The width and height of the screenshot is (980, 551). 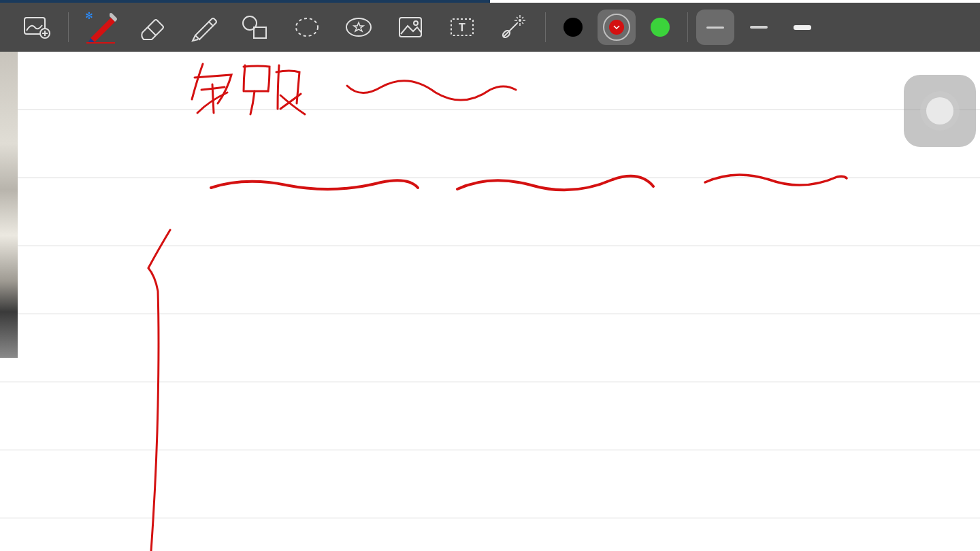 What do you see at coordinates (514, 27) in the screenshot?
I see `laser-pointer-icon` at bounding box center [514, 27].